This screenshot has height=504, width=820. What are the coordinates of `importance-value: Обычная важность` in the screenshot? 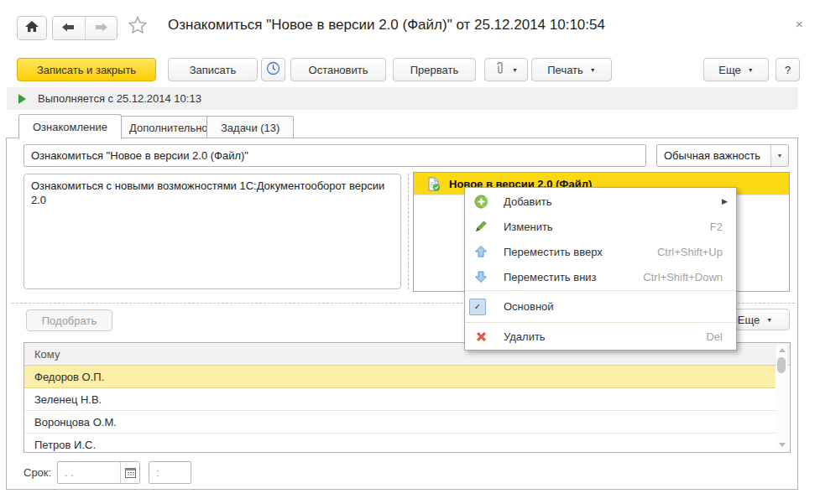 It's located at (713, 156).